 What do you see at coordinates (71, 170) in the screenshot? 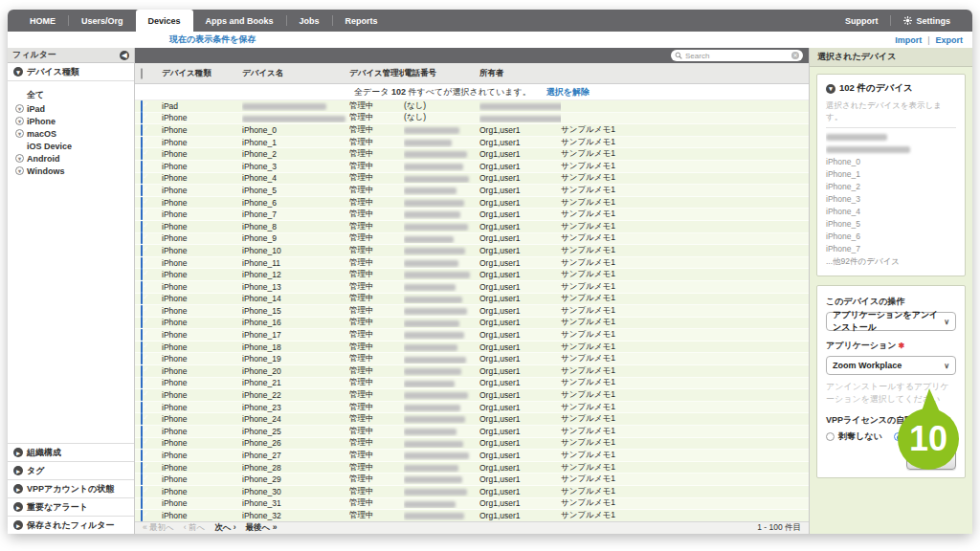
I see `sidebar-item-windows: ▾Windows` at bounding box center [71, 170].